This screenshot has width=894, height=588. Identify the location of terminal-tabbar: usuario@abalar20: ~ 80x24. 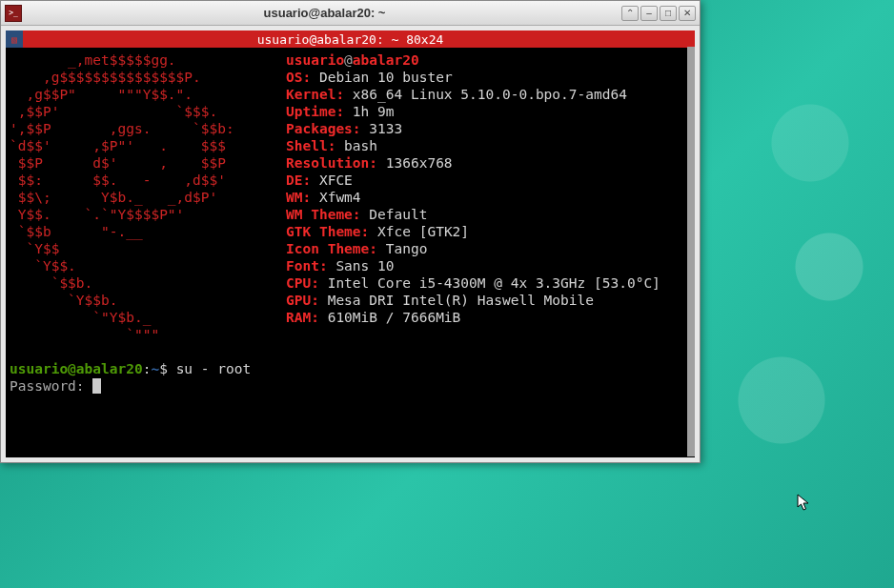
(351, 39).